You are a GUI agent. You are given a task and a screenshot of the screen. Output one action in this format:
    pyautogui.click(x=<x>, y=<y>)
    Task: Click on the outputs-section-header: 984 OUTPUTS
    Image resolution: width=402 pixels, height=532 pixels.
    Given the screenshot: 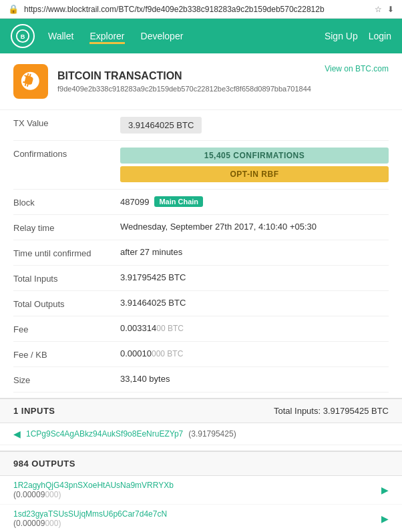 What is the action you would take?
    pyautogui.click(x=201, y=463)
    